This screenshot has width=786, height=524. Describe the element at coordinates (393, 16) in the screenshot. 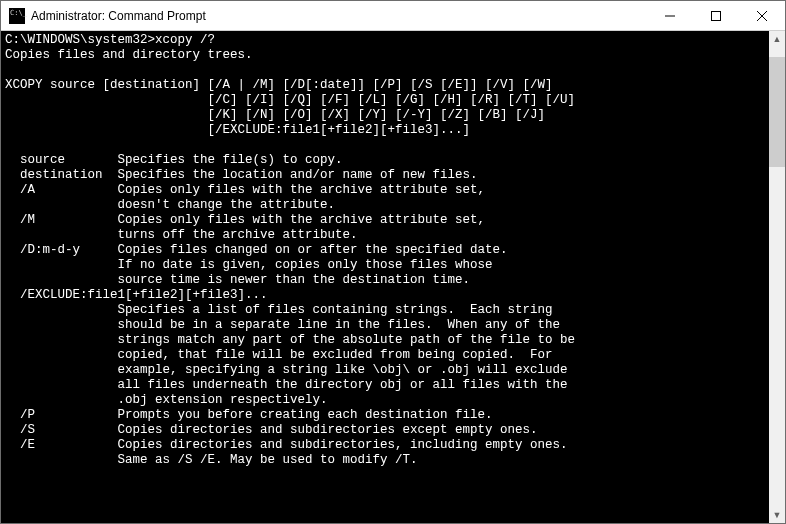

I see `titlebar: Administrator: Command Prompt` at that location.